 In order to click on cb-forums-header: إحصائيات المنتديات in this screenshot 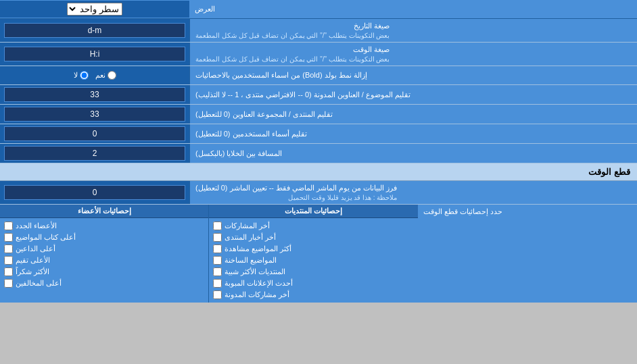, I will do `click(313, 211)`.